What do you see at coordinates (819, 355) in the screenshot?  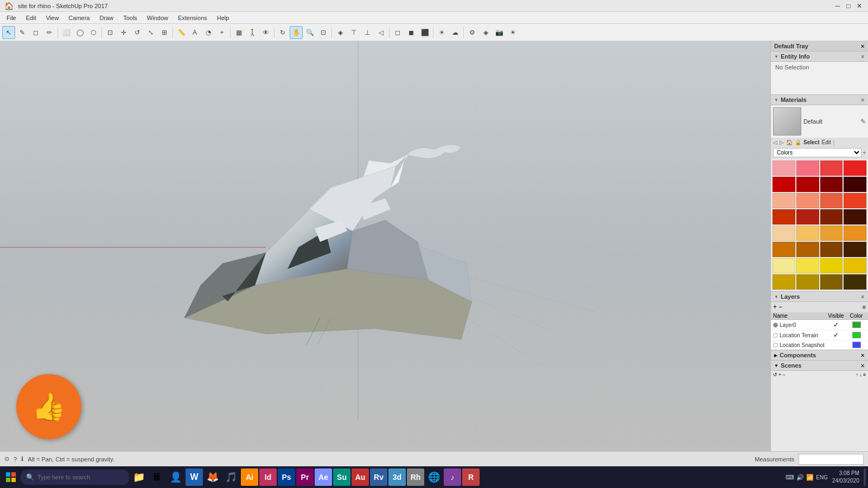 I see `components-header: ▶ Components ✕` at bounding box center [819, 355].